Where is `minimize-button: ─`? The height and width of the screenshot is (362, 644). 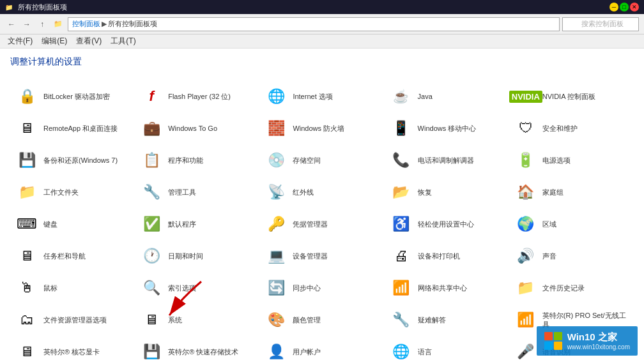
minimize-button: ─ is located at coordinates (614, 7).